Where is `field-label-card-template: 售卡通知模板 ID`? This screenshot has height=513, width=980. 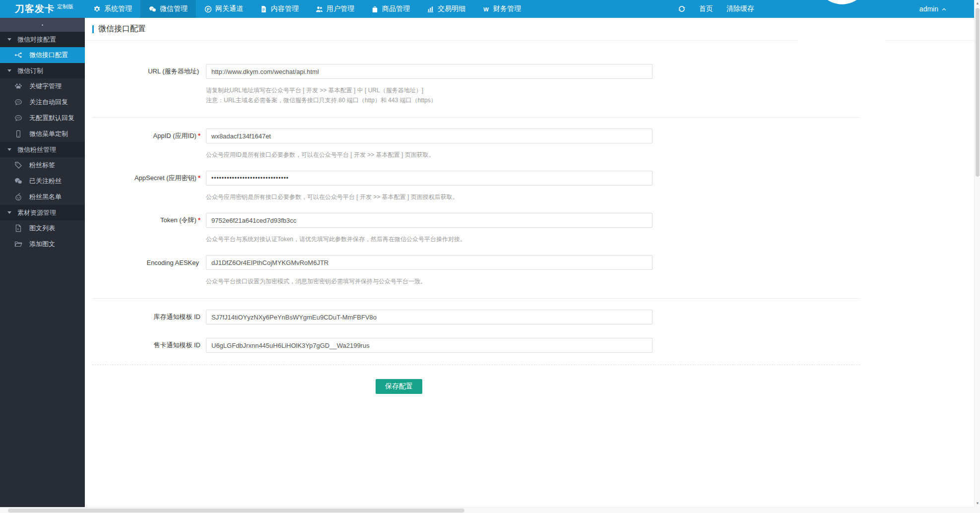 field-label-card-template: 售卡通知模板 ID is located at coordinates (149, 345).